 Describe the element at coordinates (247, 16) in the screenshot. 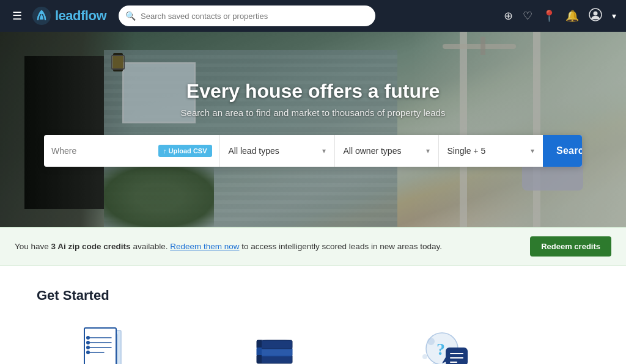

I see `nav-search-input` at that location.